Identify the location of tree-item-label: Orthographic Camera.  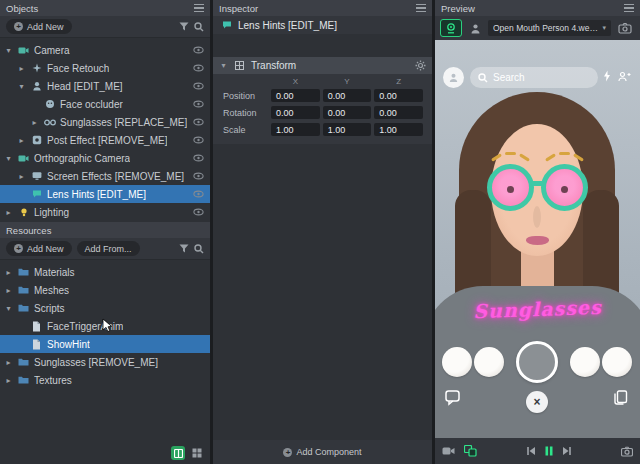
(82, 158).